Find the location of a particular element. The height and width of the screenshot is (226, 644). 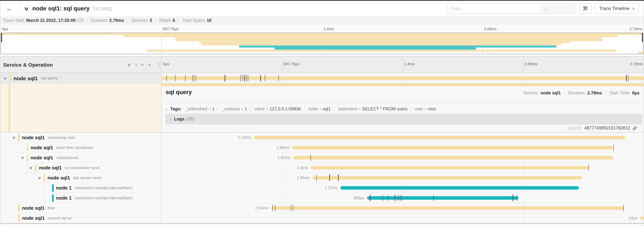

logs-accordion: › Logs (18) is located at coordinates (404, 119).